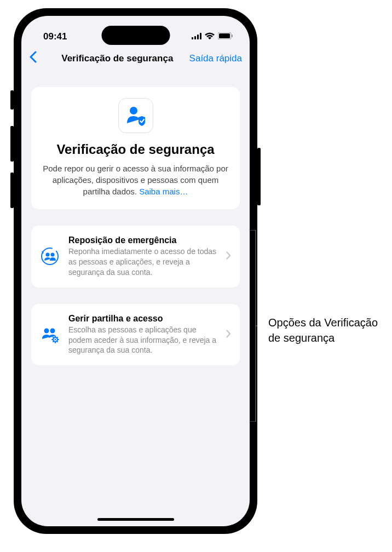  I want to click on option-description: Escolha as pessoas e aplicações que pode…, so click(143, 341).